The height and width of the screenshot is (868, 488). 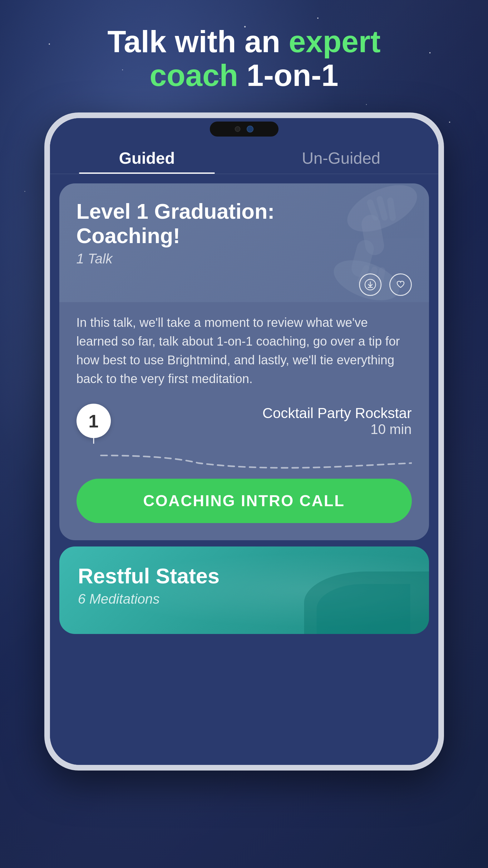 What do you see at coordinates (292, 75) in the screenshot?
I see `header-line2-plain: 1-on-1` at bounding box center [292, 75].